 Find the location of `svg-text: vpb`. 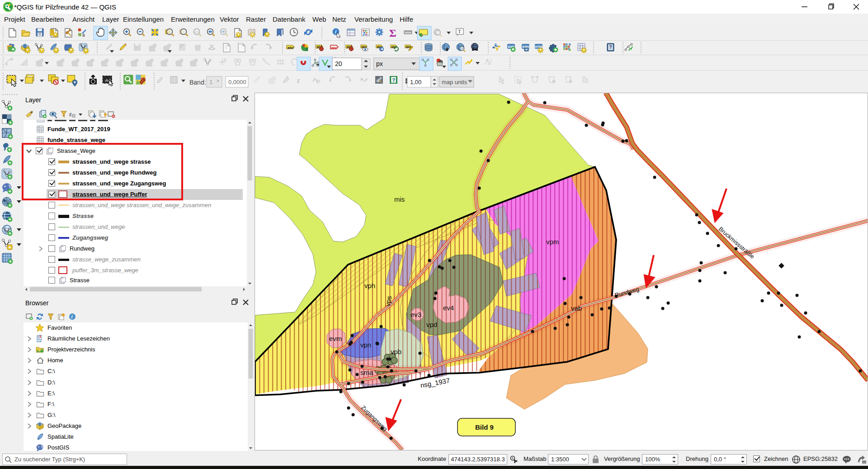

svg-text: vpb is located at coordinates (396, 352).